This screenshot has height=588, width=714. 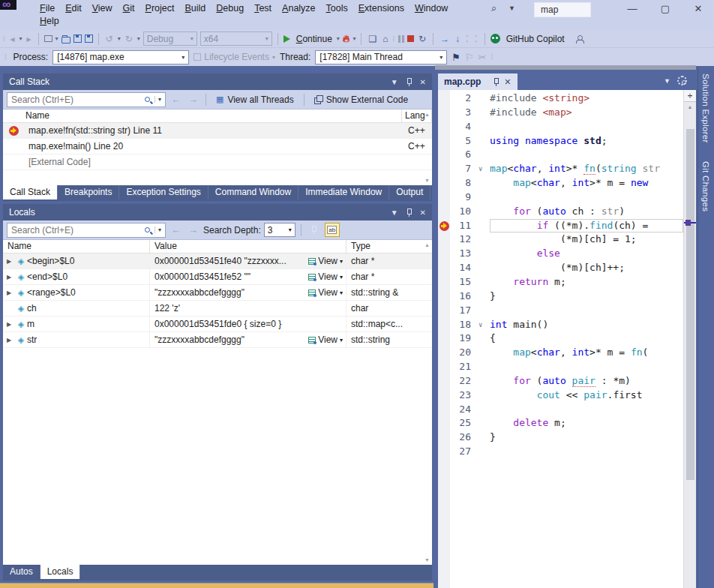 What do you see at coordinates (218, 309) in the screenshot?
I see `locals-row: ◈ch122 'z'char` at bounding box center [218, 309].